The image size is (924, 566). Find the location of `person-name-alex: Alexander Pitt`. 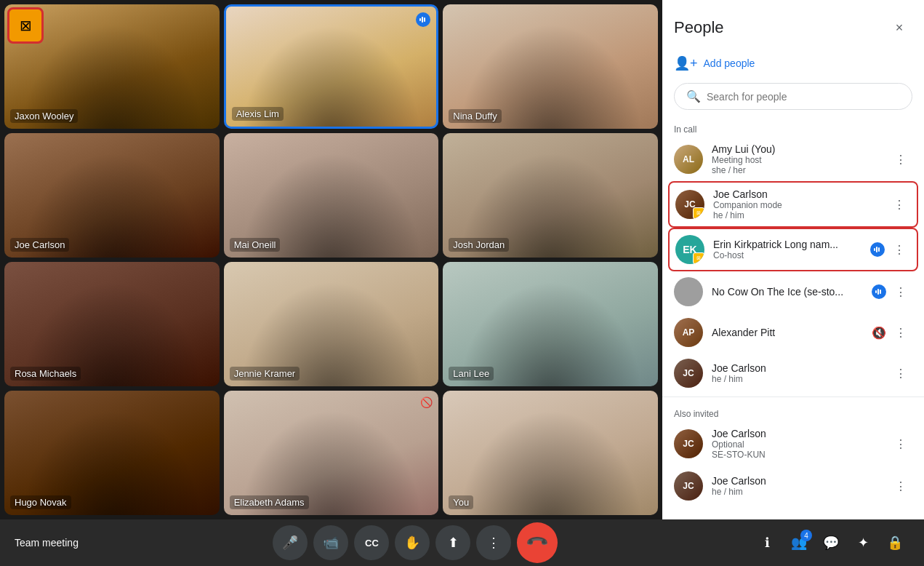

person-name-alex: Alexander Pitt is located at coordinates (787, 332).